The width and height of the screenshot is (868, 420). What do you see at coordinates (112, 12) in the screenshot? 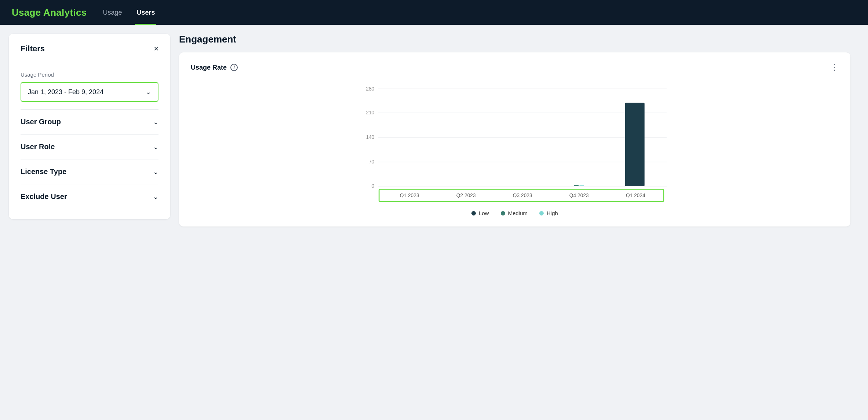
I see `tab-usage: Usage` at bounding box center [112, 12].